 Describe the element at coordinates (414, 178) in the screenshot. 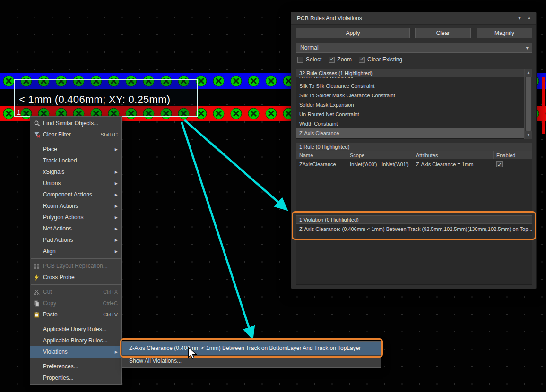

I see `rules-section: 1 Rule (0 Highlighted) Name Scope Attrib…` at that location.